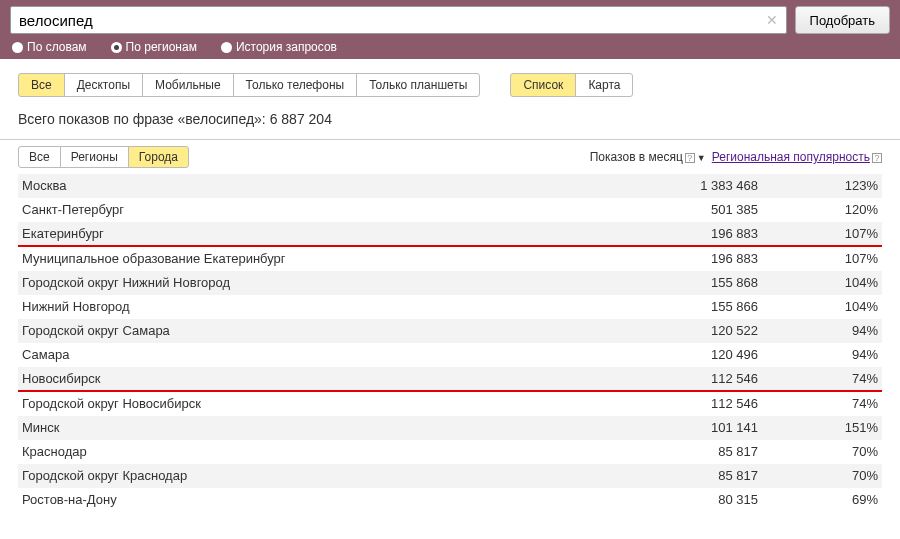  I want to click on mode-by-words: По словам, so click(50, 47).